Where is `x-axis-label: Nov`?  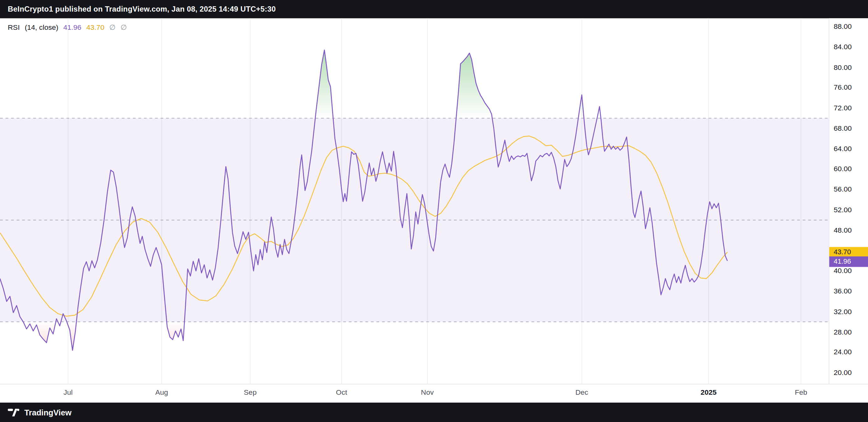 x-axis-label: Nov is located at coordinates (427, 392).